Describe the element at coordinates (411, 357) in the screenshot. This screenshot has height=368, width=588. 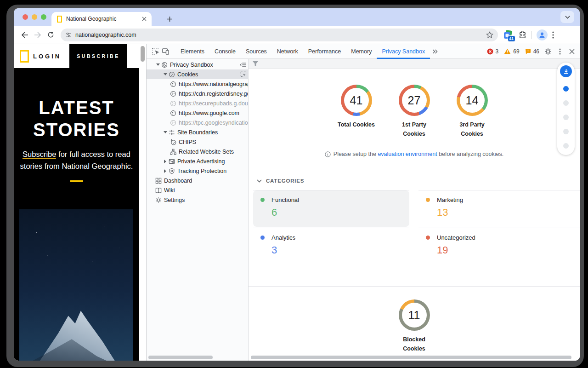
I see `main-hscrollbar-thumb` at that location.